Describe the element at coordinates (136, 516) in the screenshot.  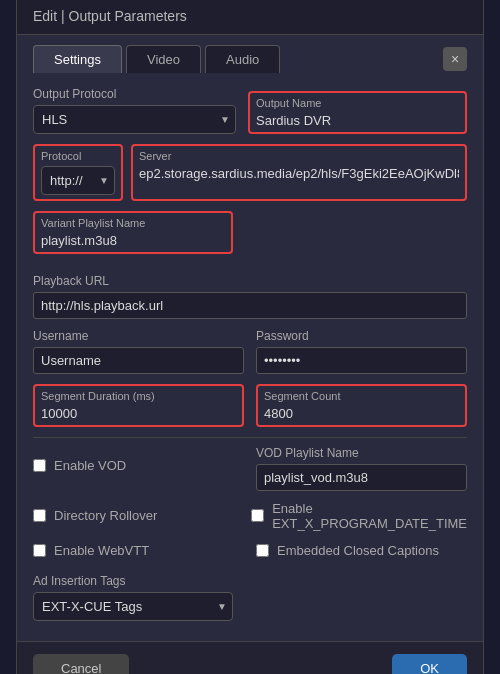
I see `directory-rollover-group: Directory Rollover` at that location.